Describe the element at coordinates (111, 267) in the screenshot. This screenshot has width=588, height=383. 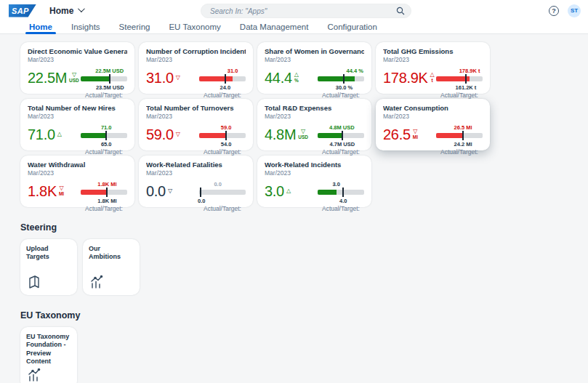
I see `app-tile-our-ambitions: Our Ambitions` at that location.